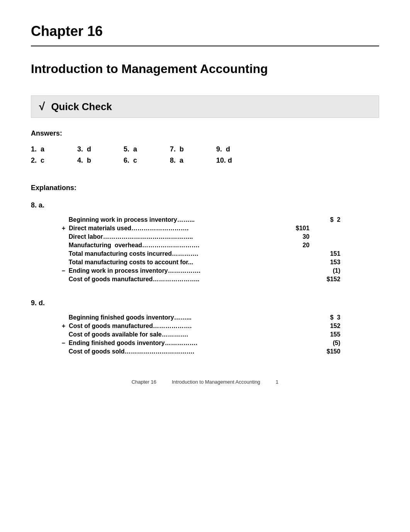 This screenshot has height=532, width=410. I want to click on row-value: 151, so click(325, 254).